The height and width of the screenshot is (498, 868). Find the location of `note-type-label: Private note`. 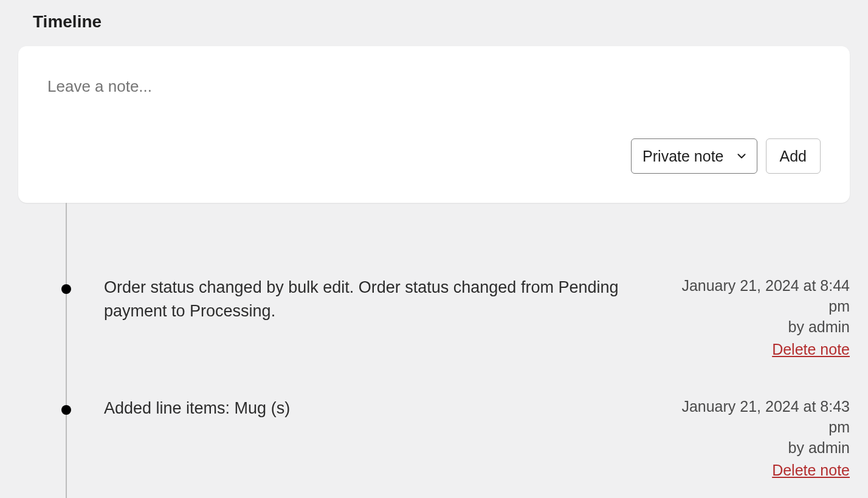

note-type-label: Private note is located at coordinates (683, 157).